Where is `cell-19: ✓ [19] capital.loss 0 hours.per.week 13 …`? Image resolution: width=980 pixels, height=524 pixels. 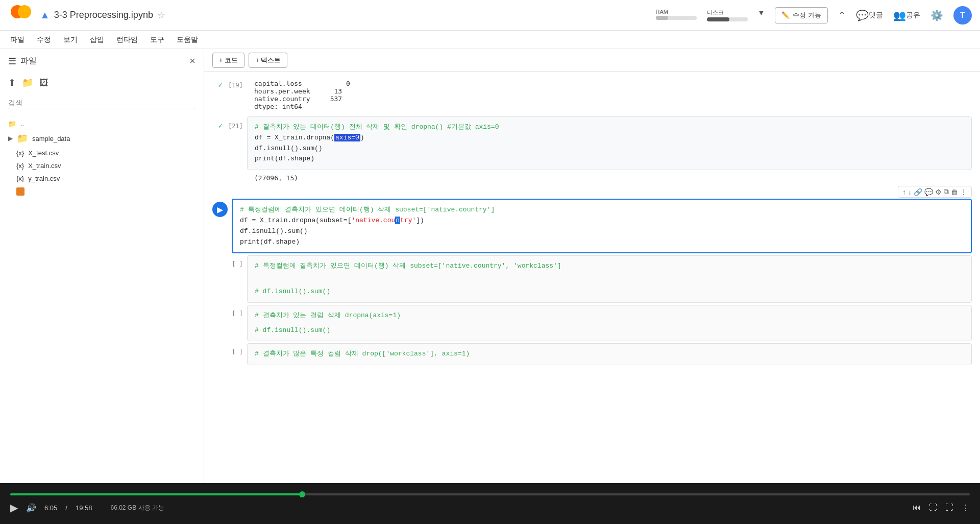 cell-19: ✓ [19] capital.loss 0 hours.per.week 13 … is located at coordinates (592, 95).